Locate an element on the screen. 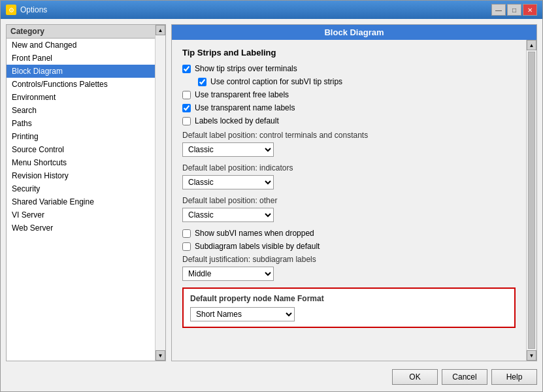  dropdown-label-subdiagram: Default justification: subdiagram labels is located at coordinates (349, 259).